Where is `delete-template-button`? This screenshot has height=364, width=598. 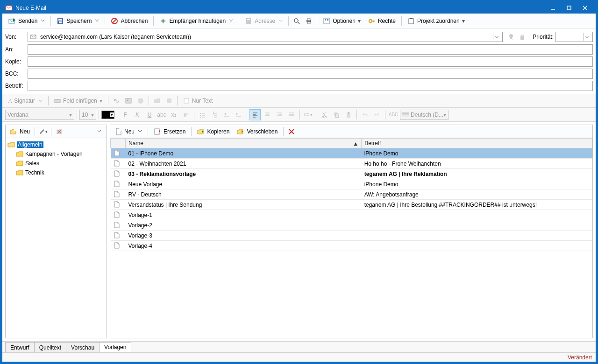
delete-template-button is located at coordinates (292, 132).